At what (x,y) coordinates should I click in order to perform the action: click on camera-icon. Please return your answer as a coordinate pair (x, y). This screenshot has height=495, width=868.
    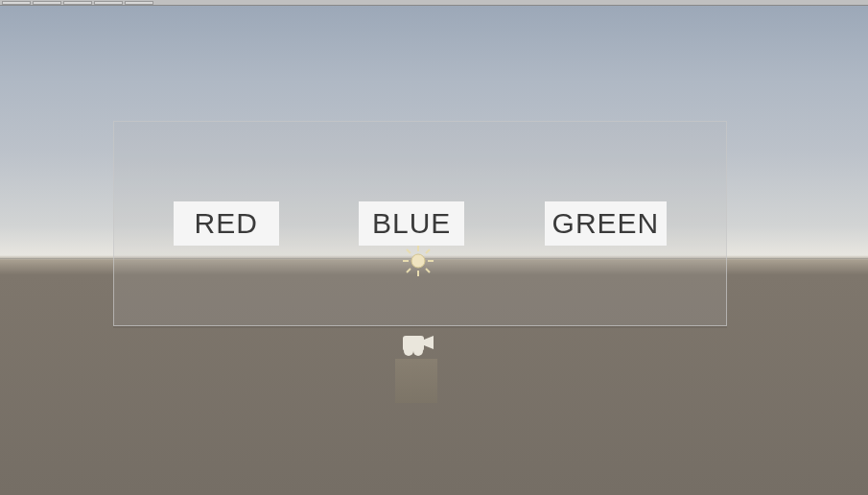
    Looking at the image, I should click on (417, 342).